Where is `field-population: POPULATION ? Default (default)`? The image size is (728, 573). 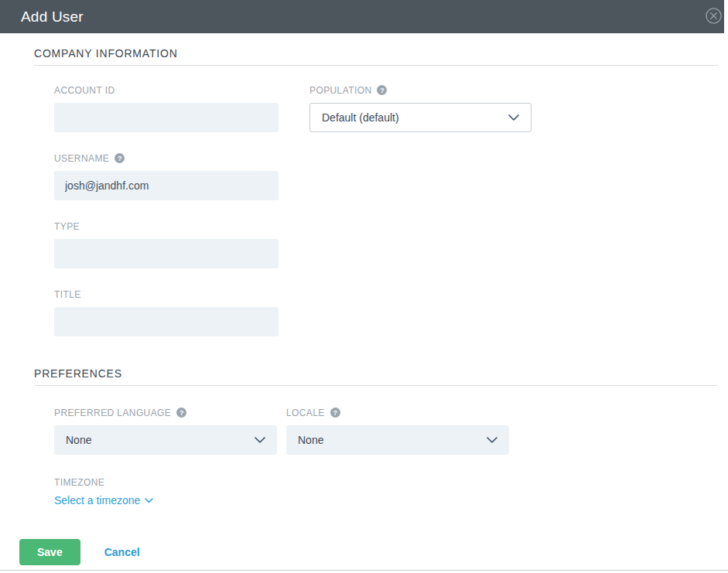
field-population: POPULATION ? Default (default) is located at coordinates (421, 108).